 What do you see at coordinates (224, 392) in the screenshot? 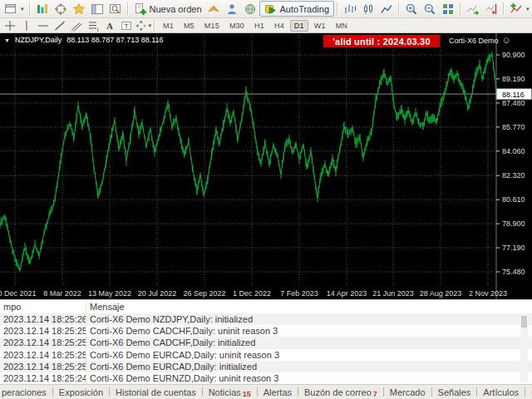
I see `tab-label: Noticias` at bounding box center [224, 392].